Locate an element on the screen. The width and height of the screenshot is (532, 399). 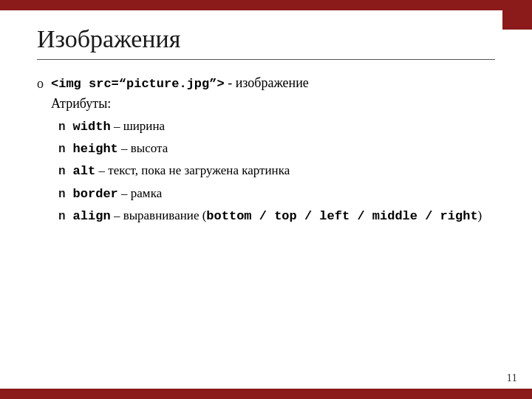
corner-accent is located at coordinates (517, 15).